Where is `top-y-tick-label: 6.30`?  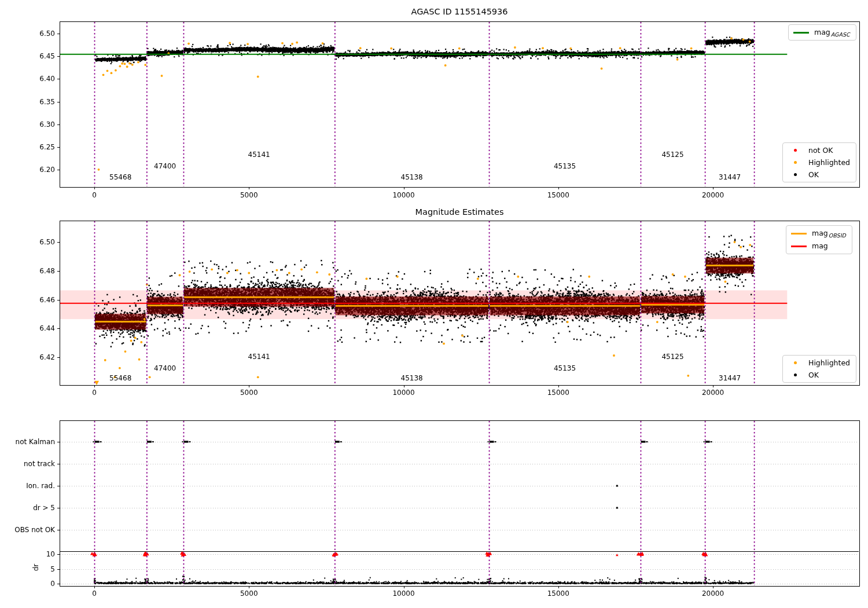
top-y-tick-label: 6.30 is located at coordinates (28, 124).